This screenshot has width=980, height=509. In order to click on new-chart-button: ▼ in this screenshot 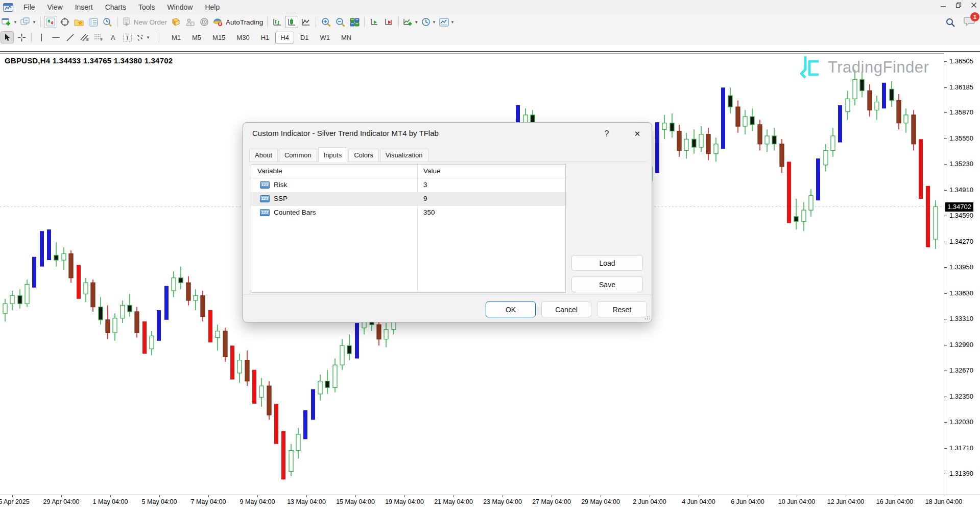, I will do `click(9, 22)`.